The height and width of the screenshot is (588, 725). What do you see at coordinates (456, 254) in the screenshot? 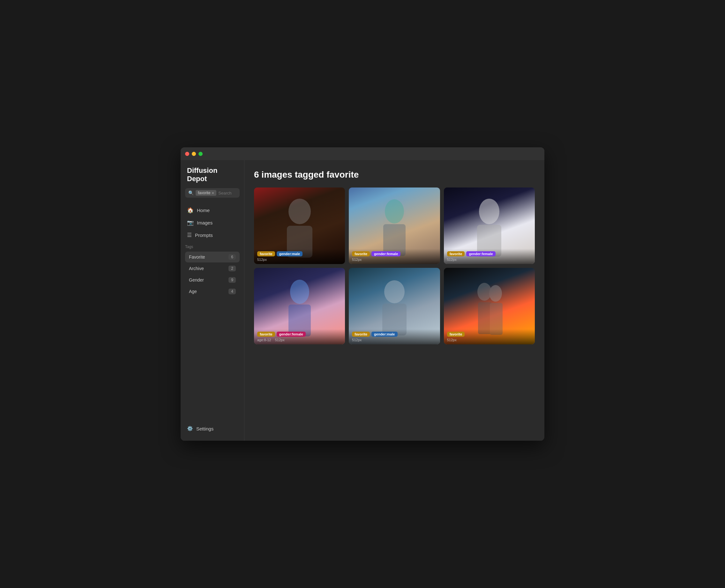
I see `card-tag-favorite-3: favorite` at bounding box center [456, 254].